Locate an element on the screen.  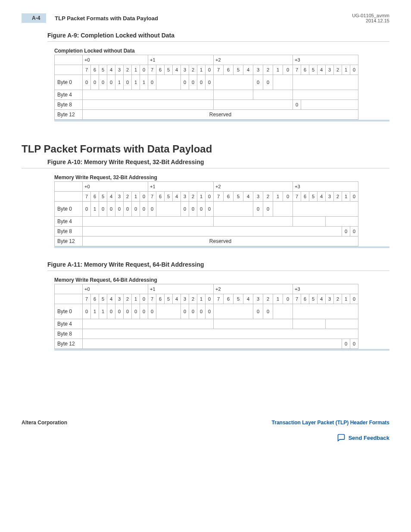
section-heading: TLP Packet Formats with Data Payload is located at coordinates (206, 149).